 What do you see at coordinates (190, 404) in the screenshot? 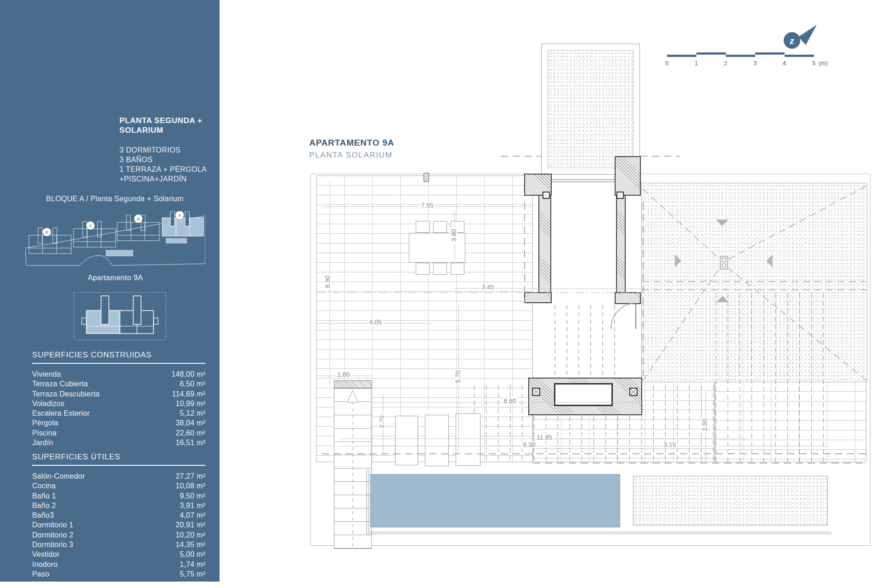
I see `row-value: 10,99 m²` at bounding box center [190, 404].